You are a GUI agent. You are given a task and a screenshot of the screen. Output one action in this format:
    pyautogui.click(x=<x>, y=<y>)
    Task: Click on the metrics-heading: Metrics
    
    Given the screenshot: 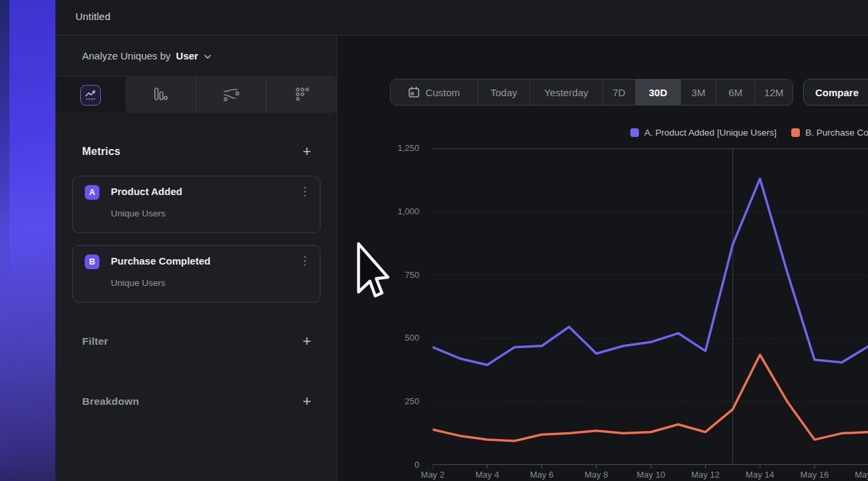 What is the action you would take?
    pyautogui.click(x=101, y=152)
    